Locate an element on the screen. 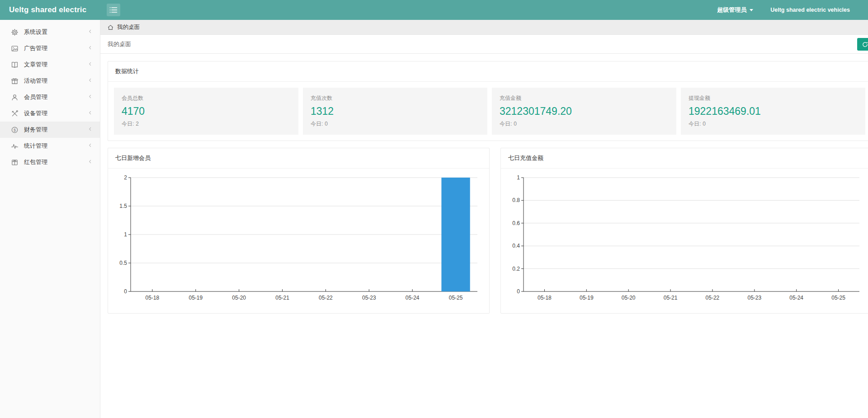  gift-icon is located at coordinates (14, 81).